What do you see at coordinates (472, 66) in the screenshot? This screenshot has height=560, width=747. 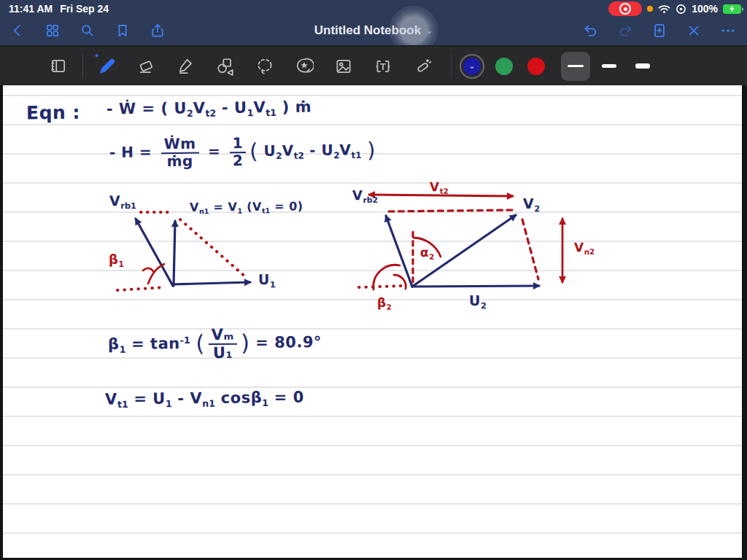 I see `swatch-chevron-icon: ⌄` at bounding box center [472, 66].